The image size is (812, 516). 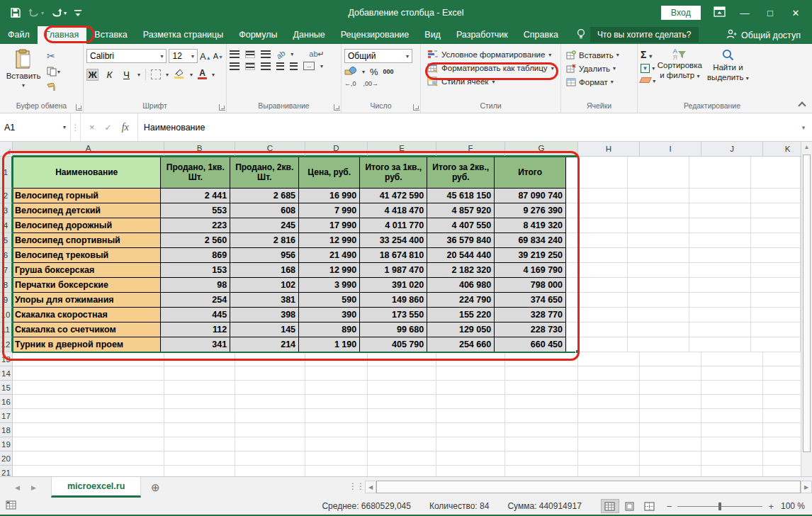 What do you see at coordinates (76, 128) in the screenshot?
I see `namebox-resize-handle: ⋮` at bounding box center [76, 128].